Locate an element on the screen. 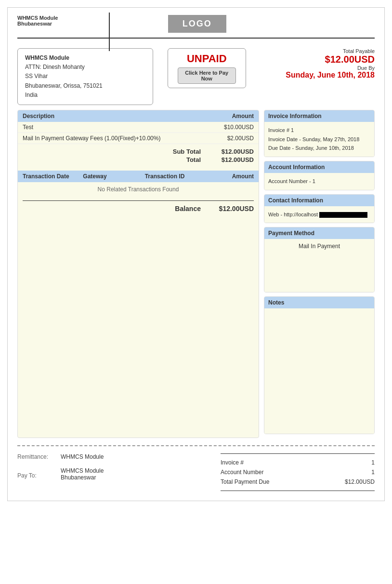 This screenshot has height=584, width=392. web-label: Web - http://localhost is located at coordinates (293, 214).